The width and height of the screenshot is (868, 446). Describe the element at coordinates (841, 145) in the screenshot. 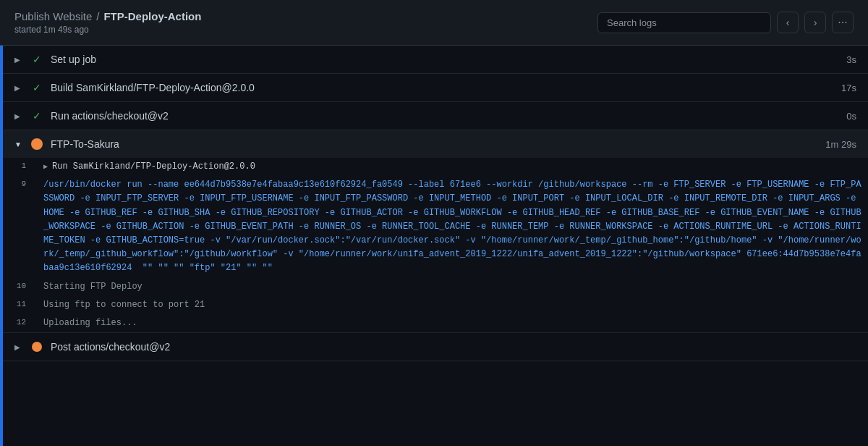

I see `step-duration: 1m 29s` at that location.